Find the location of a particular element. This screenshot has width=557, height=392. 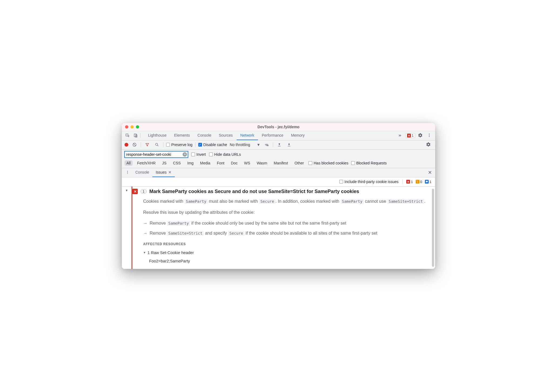

type-fetch-xhr: Fetch/XHR is located at coordinates (146, 163).